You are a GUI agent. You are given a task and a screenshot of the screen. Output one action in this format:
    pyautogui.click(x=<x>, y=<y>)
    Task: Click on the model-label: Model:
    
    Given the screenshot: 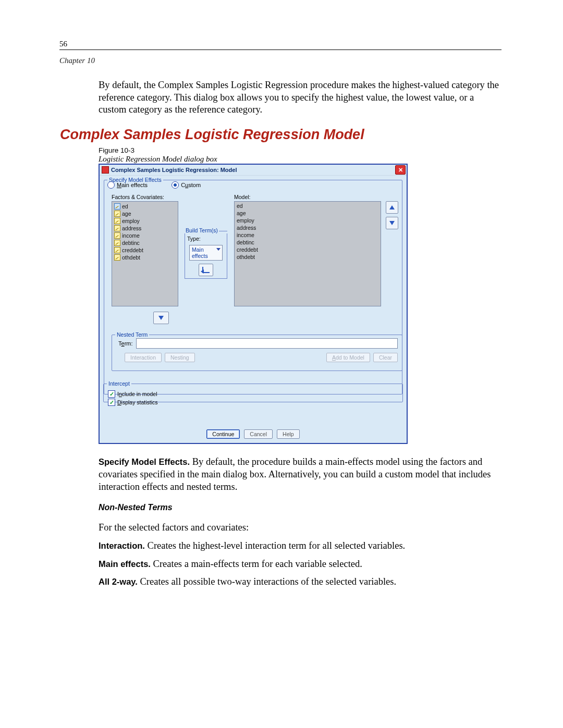 What is the action you would take?
    pyautogui.click(x=242, y=197)
    